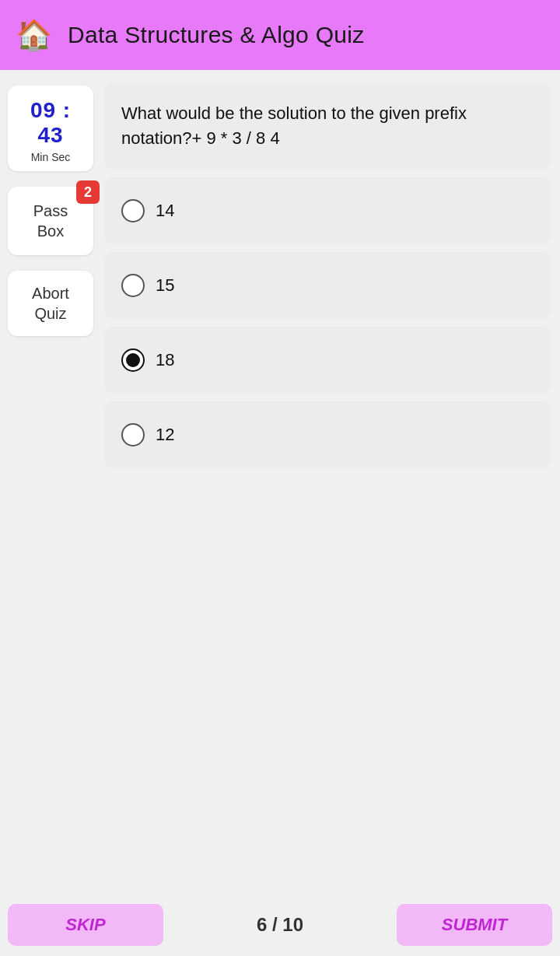  I want to click on progress-indicator: 6 / 10, so click(280, 925).